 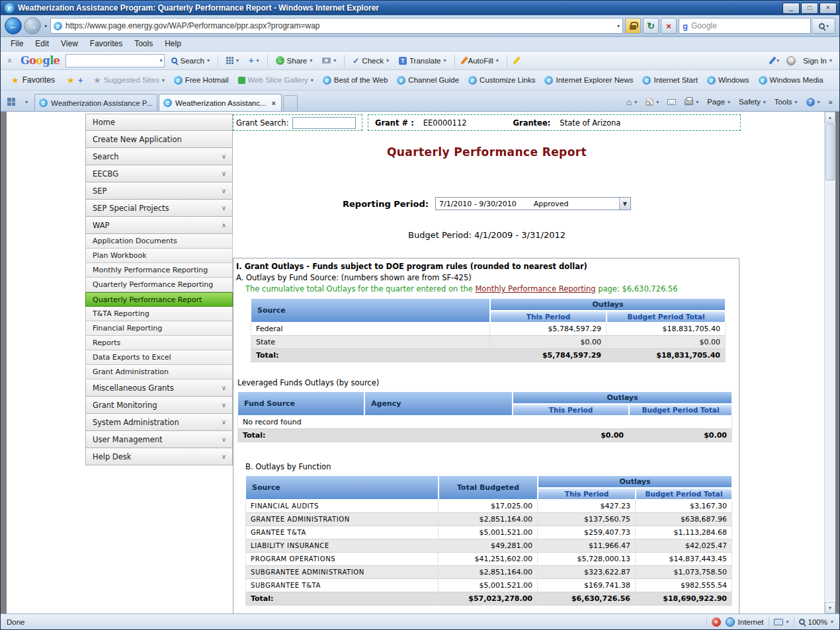 What do you see at coordinates (159, 208) in the screenshot?
I see `sidebar-item-sep-special-projects: SEP Special Projects∨` at bounding box center [159, 208].